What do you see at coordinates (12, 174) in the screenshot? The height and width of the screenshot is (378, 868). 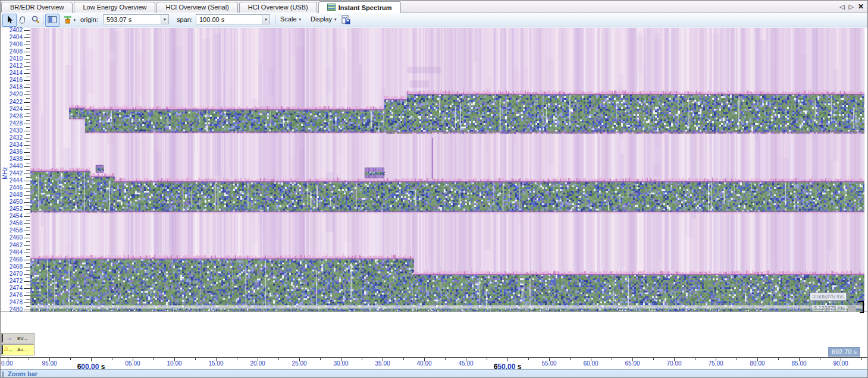 I see `frequency-tick-label: 2442` at bounding box center [12, 174].